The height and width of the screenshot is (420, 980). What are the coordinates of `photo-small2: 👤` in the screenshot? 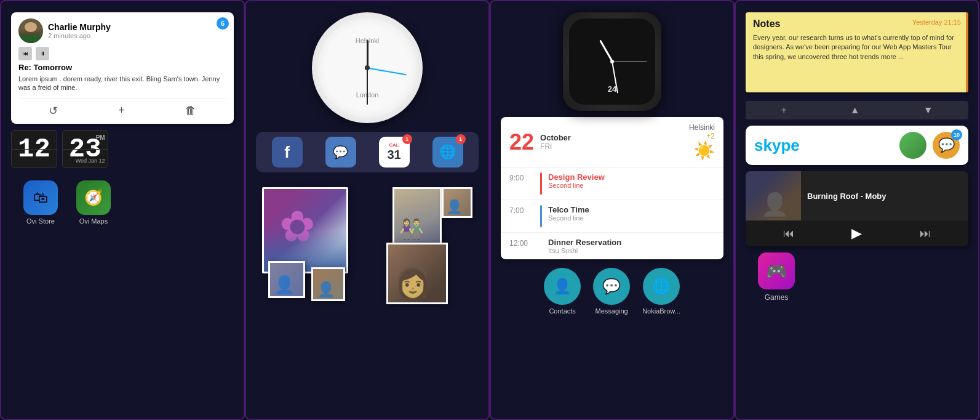 It's located at (287, 280).